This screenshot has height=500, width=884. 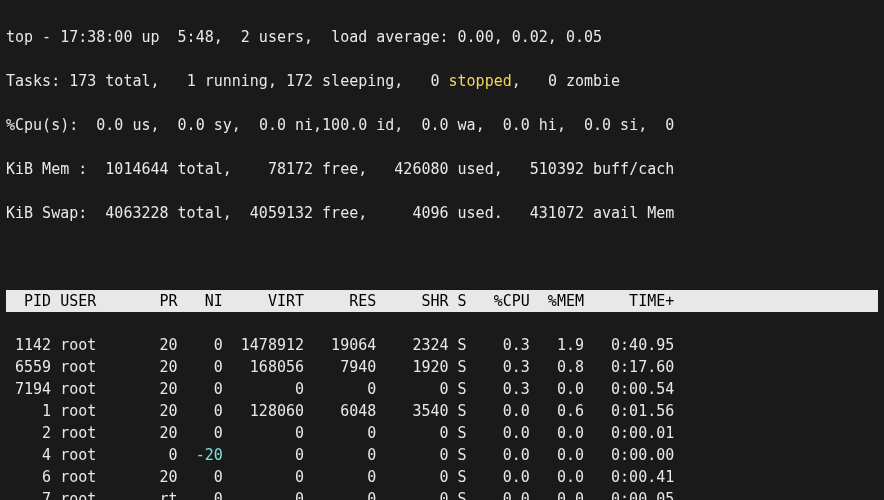 What do you see at coordinates (442, 455) in the screenshot?
I see `table-row: 4 root 0 -20 0 0 0 S 0.0 0.0 0:00.00` at bounding box center [442, 455].